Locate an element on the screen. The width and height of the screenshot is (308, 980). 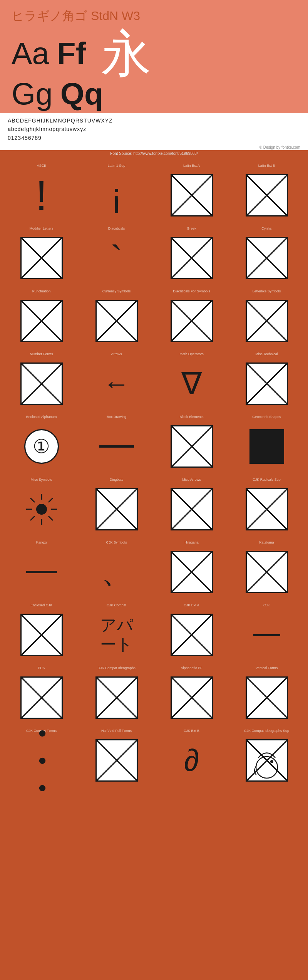
grid-item: Enclosed CJK is located at coordinates (42, 632).